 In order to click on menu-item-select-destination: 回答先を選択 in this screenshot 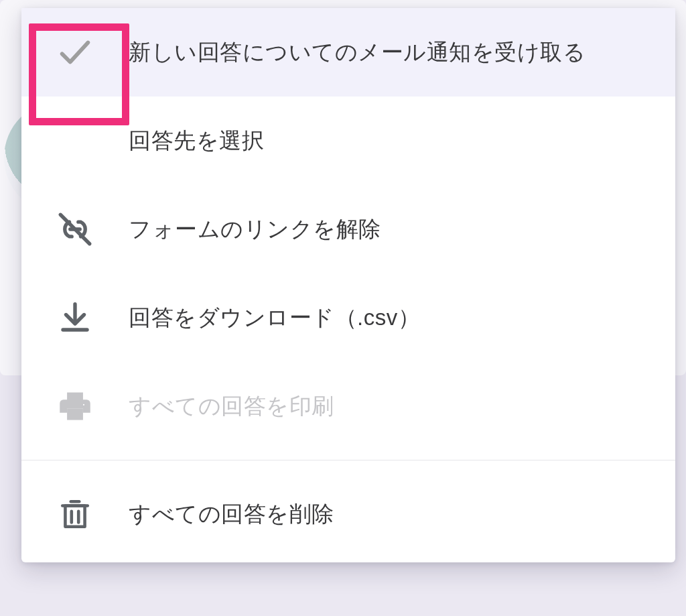, I will do `click(348, 141)`.